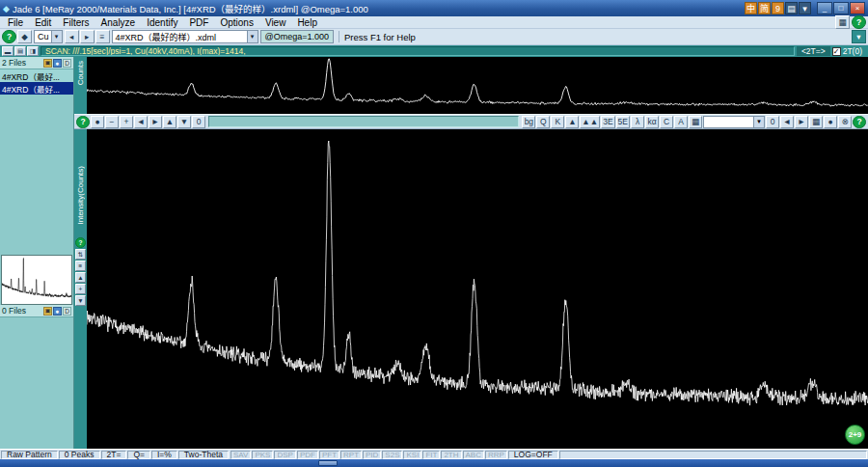 This screenshot has height=467, width=868. What do you see at coordinates (351, 455) in the screenshot?
I see `flag-rpt: RPT` at bounding box center [351, 455].